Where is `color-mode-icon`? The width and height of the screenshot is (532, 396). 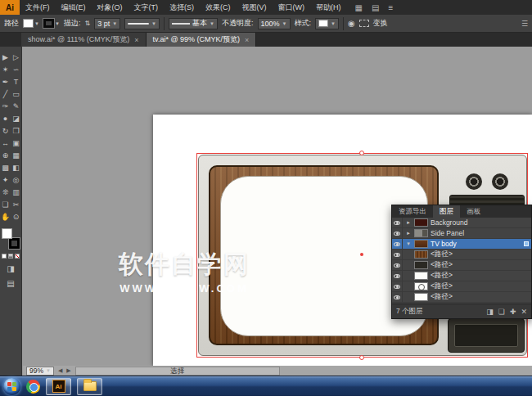 color-mode-icon is located at coordinates (4, 256).